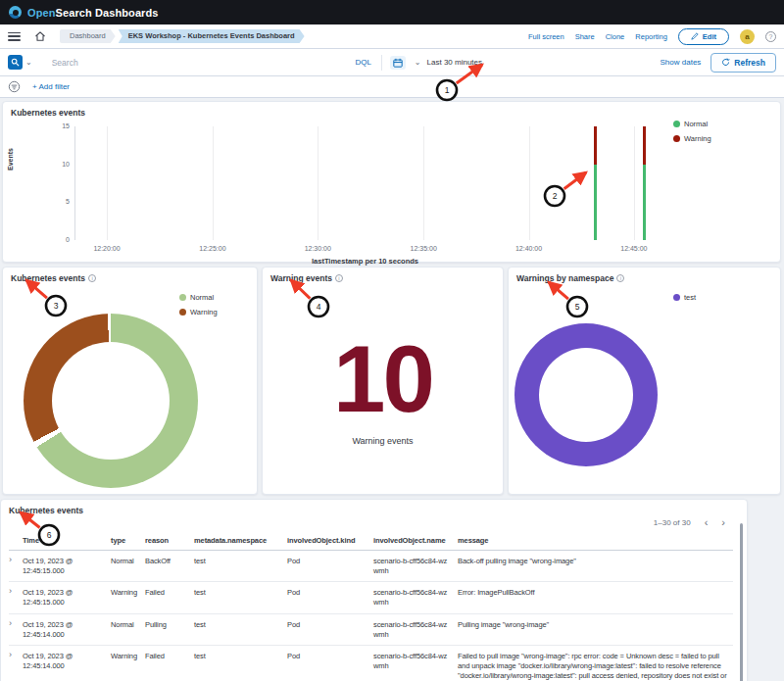 This screenshot has width=784, height=681. What do you see at coordinates (199, 63) in the screenshot?
I see `search-input` at bounding box center [199, 63].